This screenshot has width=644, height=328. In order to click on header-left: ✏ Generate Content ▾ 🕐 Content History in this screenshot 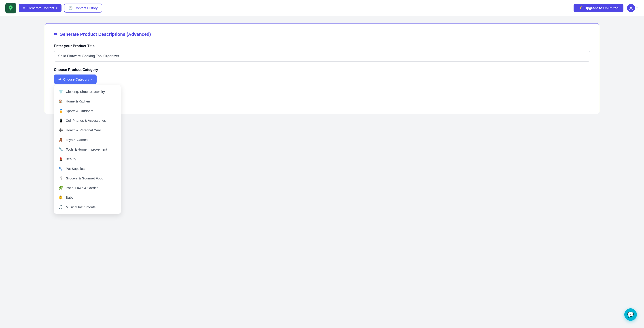, I will do `click(290, 8)`.